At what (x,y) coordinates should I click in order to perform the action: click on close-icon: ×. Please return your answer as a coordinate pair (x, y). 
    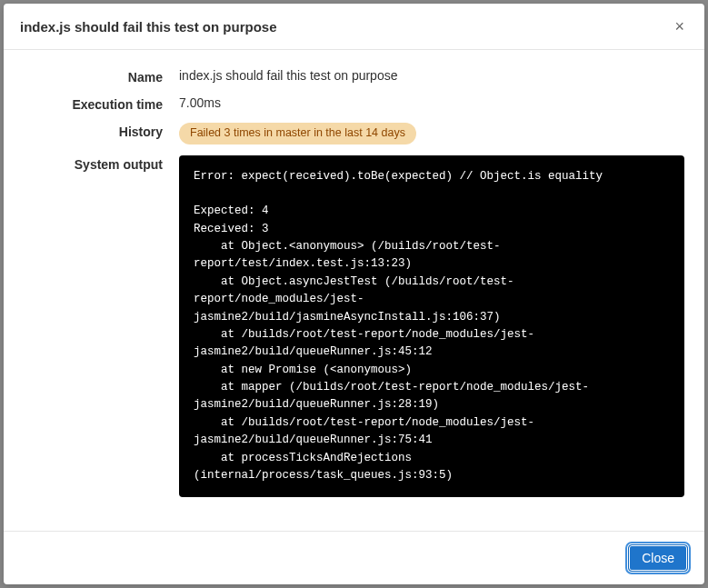
    Looking at the image, I should click on (680, 26).